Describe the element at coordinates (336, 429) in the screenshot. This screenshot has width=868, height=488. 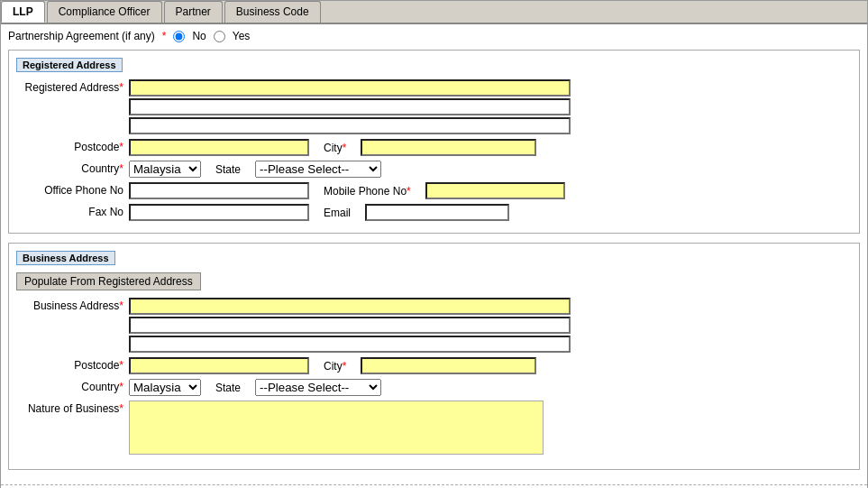
I see `biz-nature-input-cell` at that location.